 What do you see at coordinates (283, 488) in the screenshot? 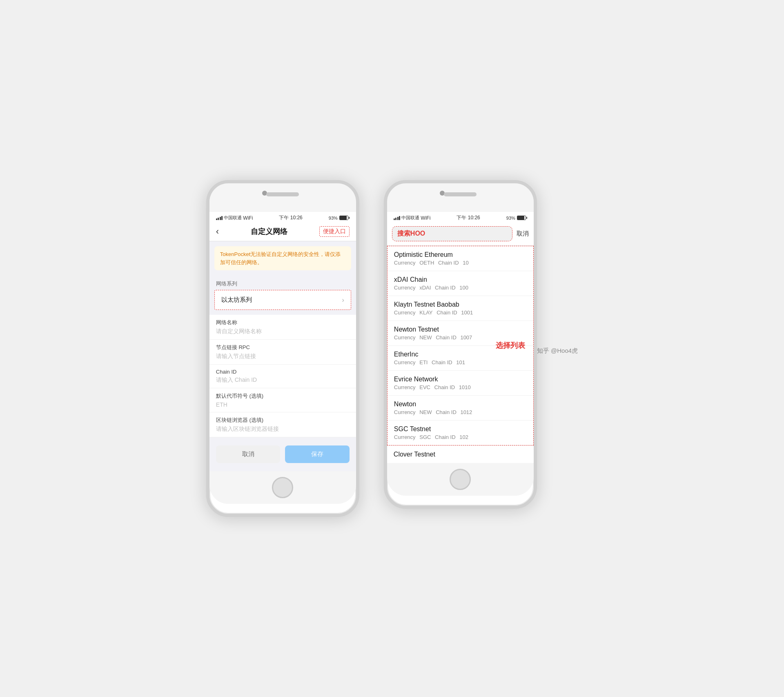
I see `home-button-left` at bounding box center [283, 488].